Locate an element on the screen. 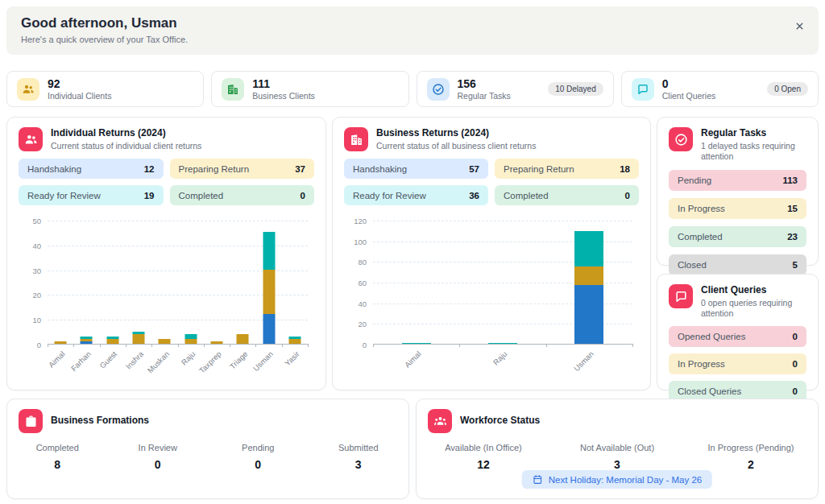 The image size is (825, 504). panel-workforce-status: Workforce Status Available (In Office) 1… is located at coordinates (617, 449).